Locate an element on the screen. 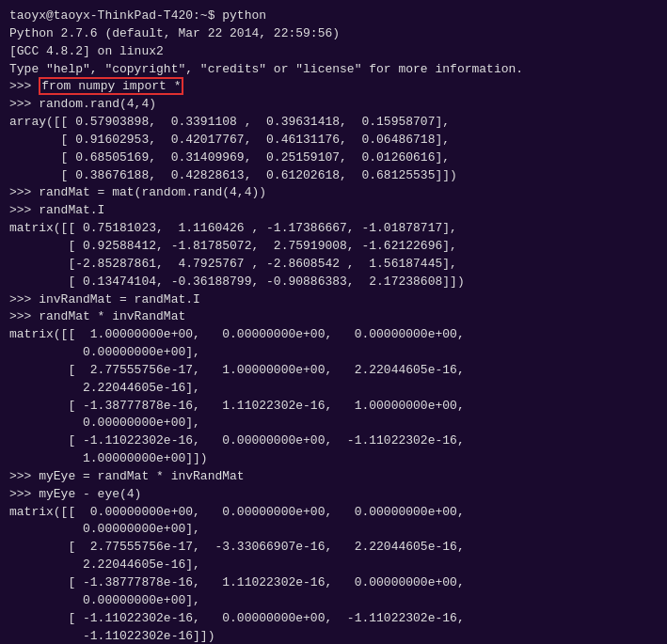  line-18: >>> randMat * invRandMat is located at coordinates (333, 318).